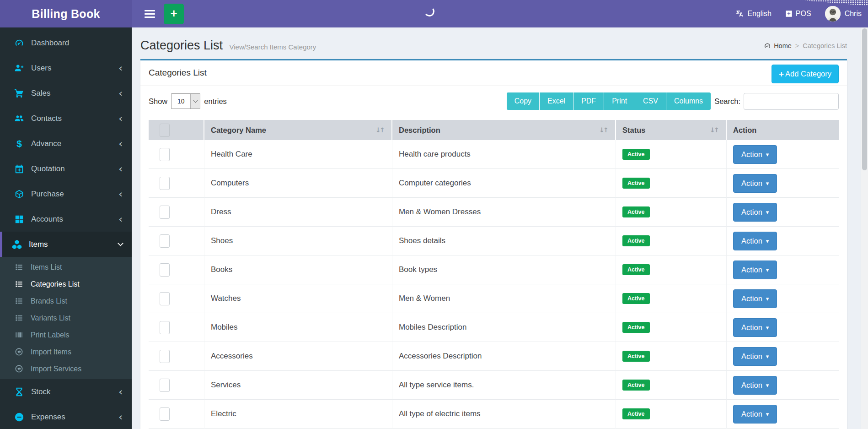 Image resolution: width=868 pixels, height=429 pixels. What do you see at coordinates (430, 12) in the screenshot?
I see `loading-spinner-icon` at bounding box center [430, 12].